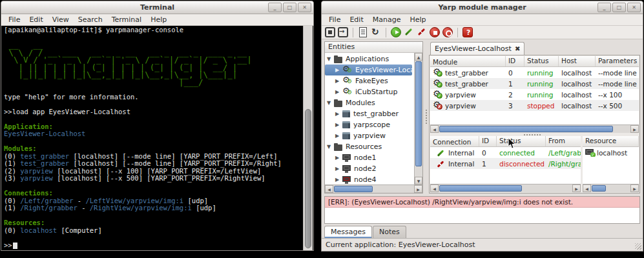  What do you see at coordinates (426, 117) in the screenshot?
I see `vertical-splitter` at bounding box center [426, 117].